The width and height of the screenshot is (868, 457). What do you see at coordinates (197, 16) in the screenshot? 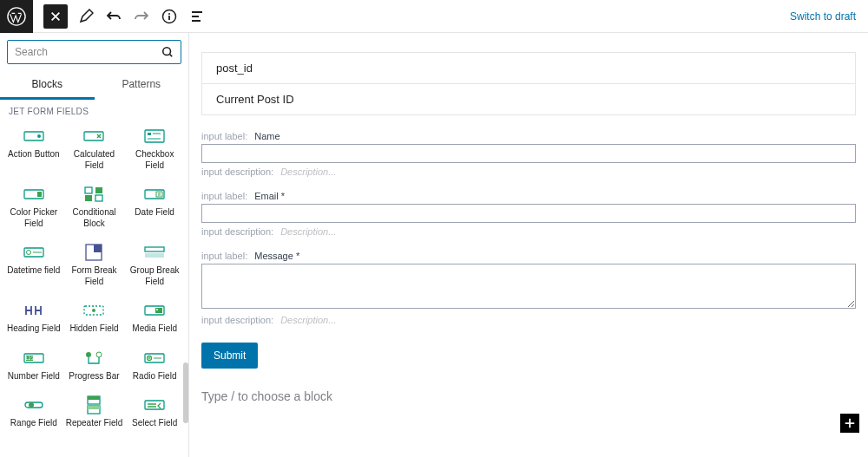
I see `outline-icon` at bounding box center [197, 16].